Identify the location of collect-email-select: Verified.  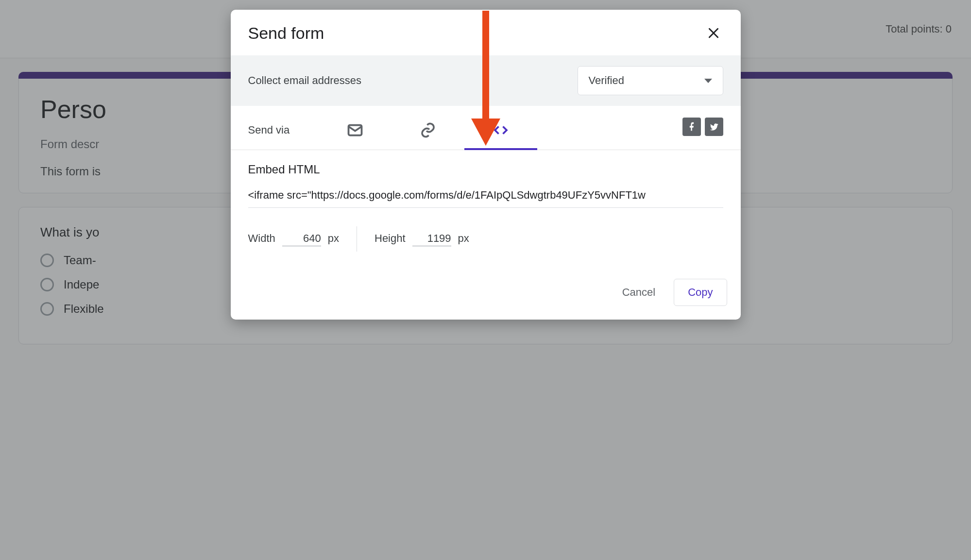
(650, 81).